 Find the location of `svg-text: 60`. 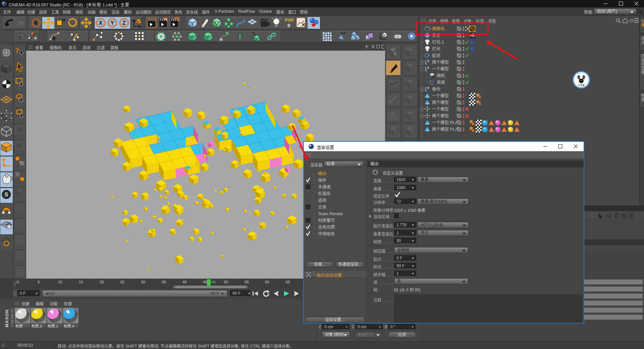

svg-text: 60 is located at coordinates (267, 282).